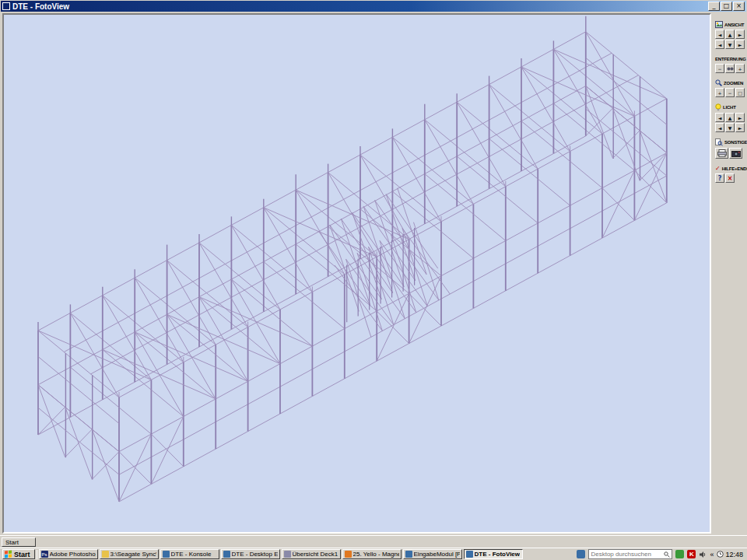  Describe the element at coordinates (730, 128) in the screenshot. I see `light-down-button: ▼` at that location.